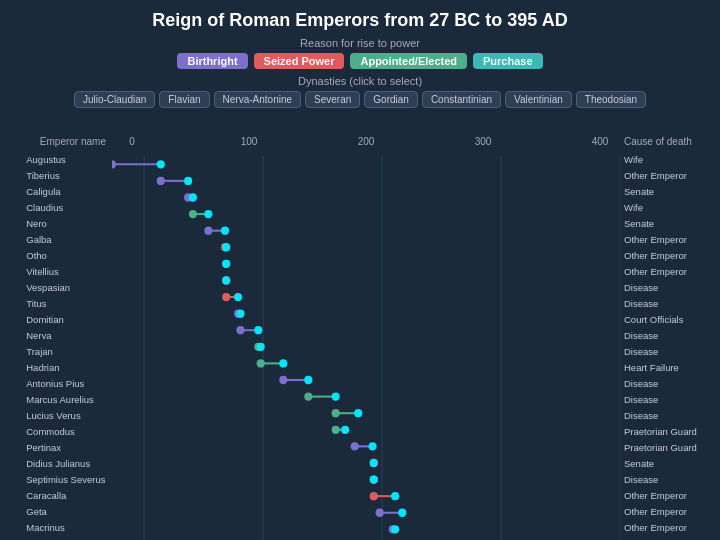  I want to click on cause-augustus: Wife, so click(672, 160).